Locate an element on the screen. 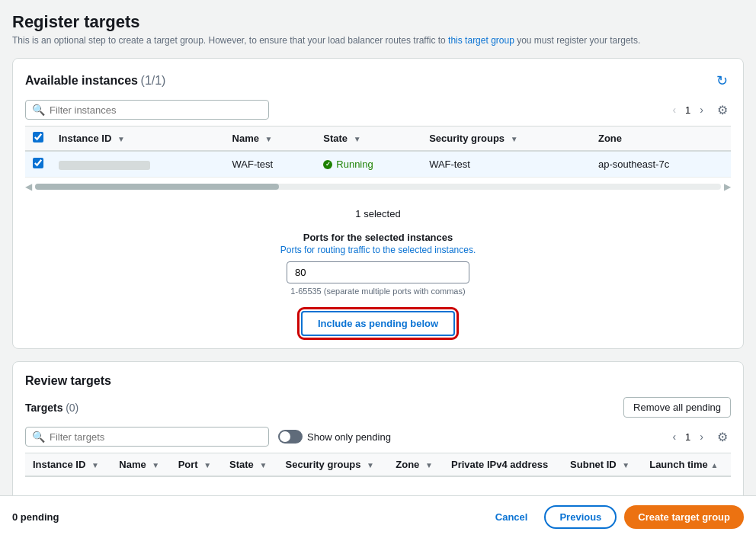 The height and width of the screenshot is (538, 756). targets-col-ipv4: Private IPv4 address is located at coordinates (503, 465).